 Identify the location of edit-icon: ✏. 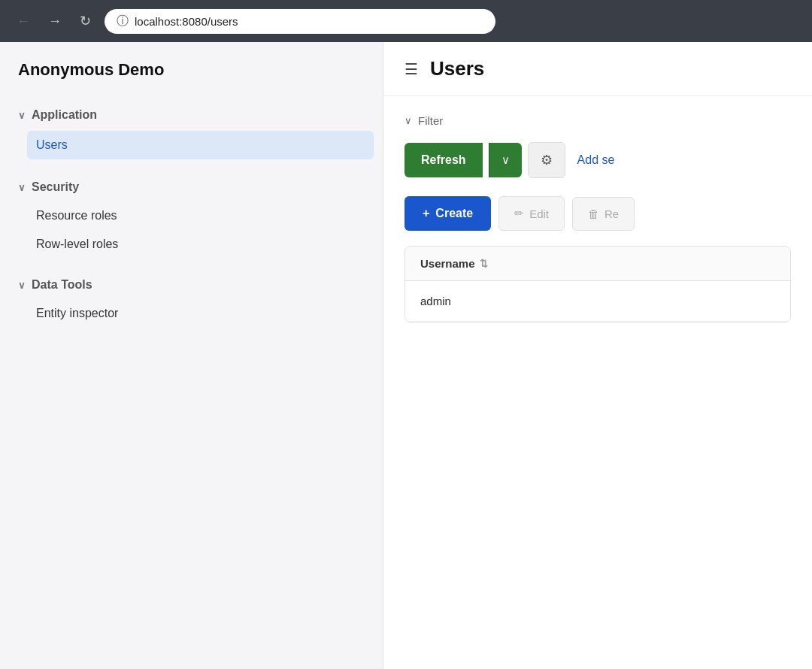
(519, 213).